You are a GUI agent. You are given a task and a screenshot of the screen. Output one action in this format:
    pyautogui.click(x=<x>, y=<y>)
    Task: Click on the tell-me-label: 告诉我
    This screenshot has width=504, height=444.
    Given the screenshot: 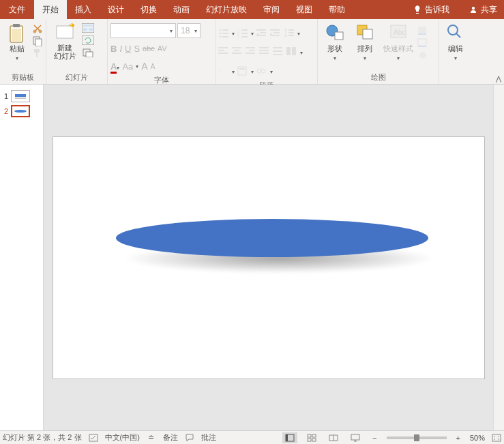 What is the action you would take?
    pyautogui.click(x=437, y=10)
    